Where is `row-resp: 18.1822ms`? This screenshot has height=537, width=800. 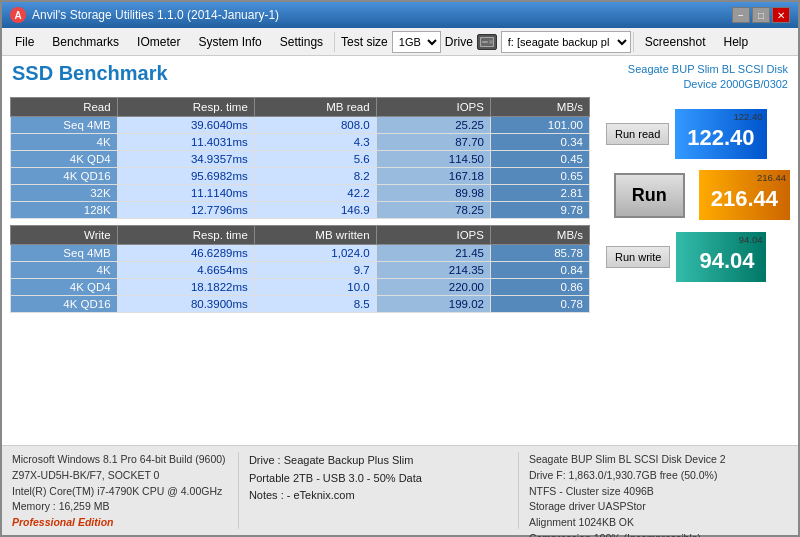
row-resp: 18.1822ms is located at coordinates (186, 286).